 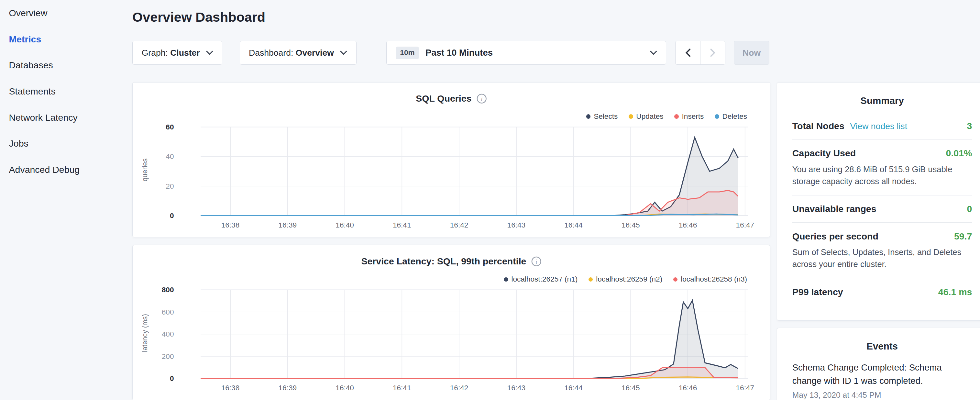 What do you see at coordinates (444, 99) in the screenshot?
I see `chart-title: SQL Queries` at bounding box center [444, 99].